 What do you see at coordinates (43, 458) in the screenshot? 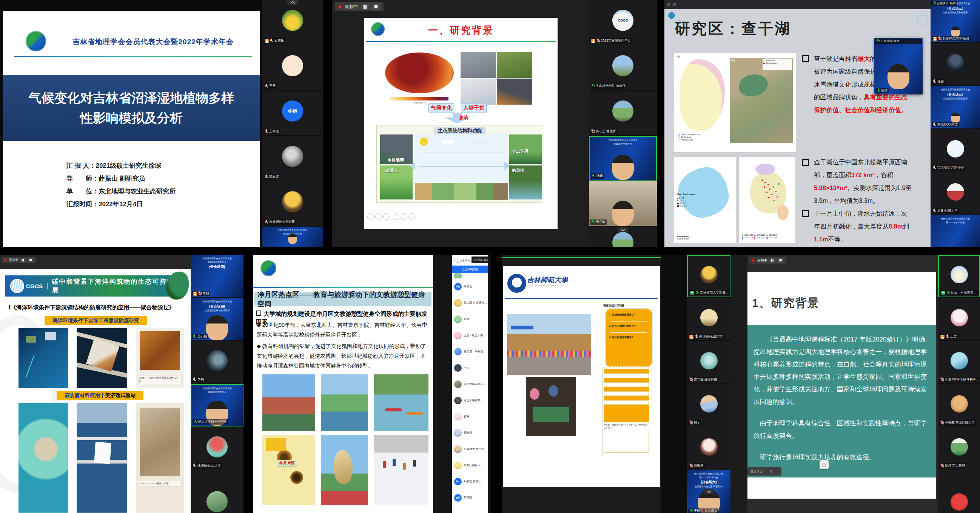
I see `photo-island-aerial` at bounding box center [43, 458].